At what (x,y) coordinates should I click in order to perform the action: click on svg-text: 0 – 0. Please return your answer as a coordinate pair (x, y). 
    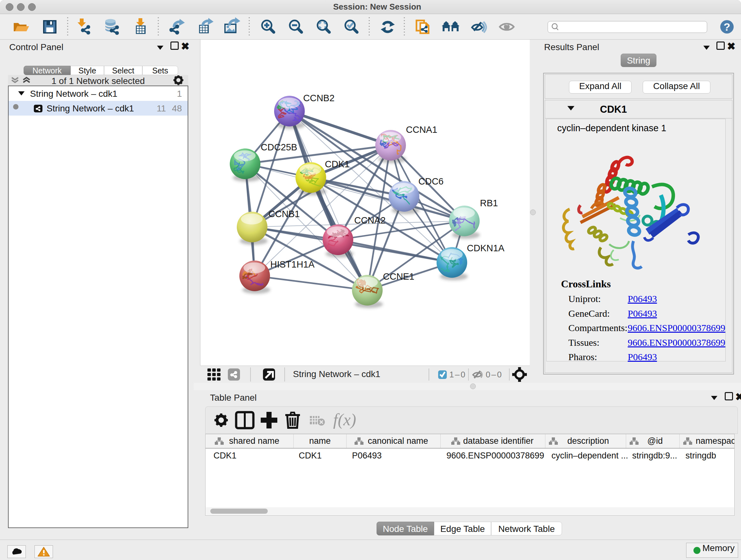
    Looking at the image, I should click on (494, 375).